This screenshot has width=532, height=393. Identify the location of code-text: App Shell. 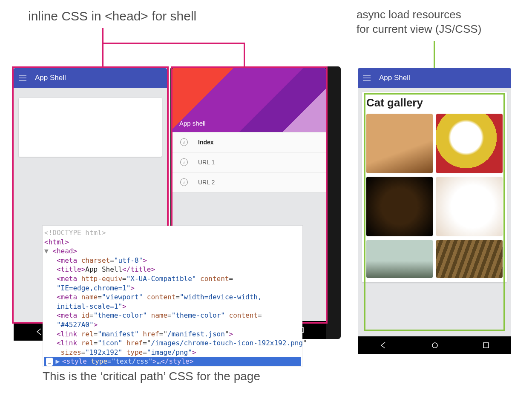
(104, 269).